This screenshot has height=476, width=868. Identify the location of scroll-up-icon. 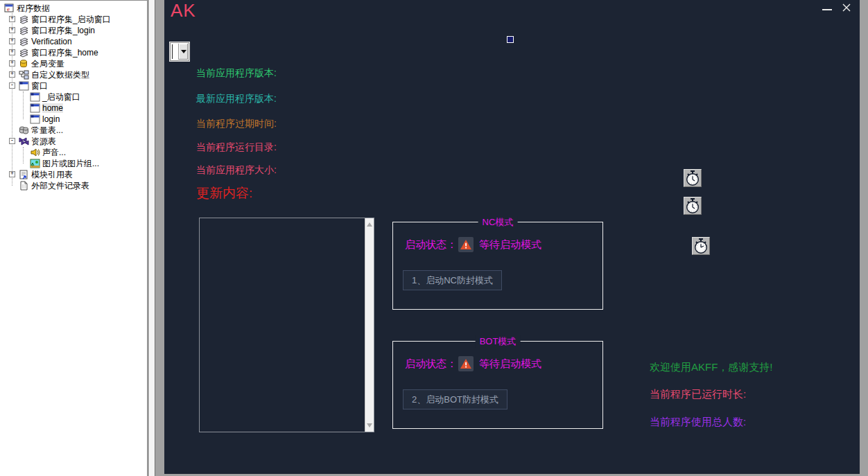
(370, 224).